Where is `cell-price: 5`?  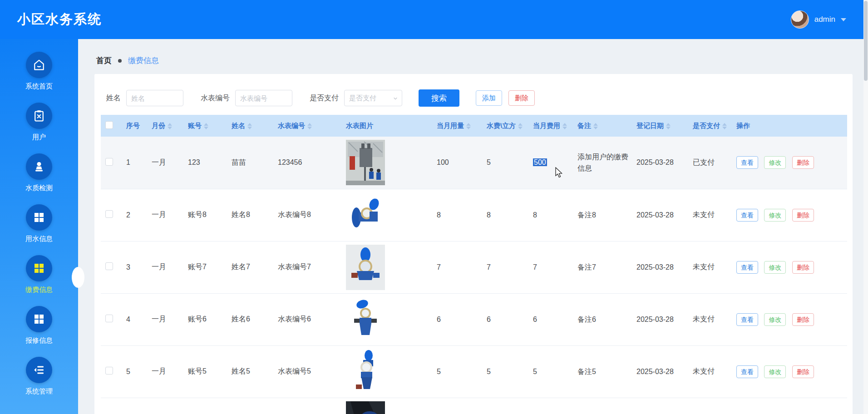
cell-price: 5 is located at coordinates (505, 371).